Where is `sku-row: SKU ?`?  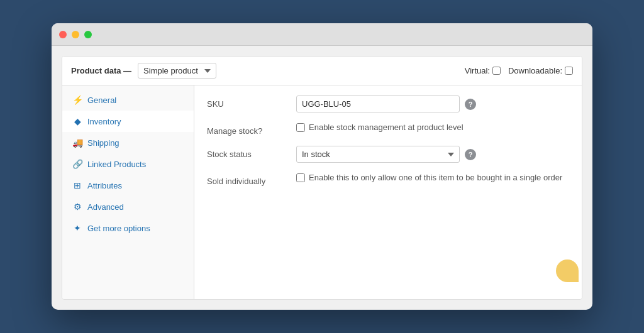
sku-row: SKU ? is located at coordinates (388, 104).